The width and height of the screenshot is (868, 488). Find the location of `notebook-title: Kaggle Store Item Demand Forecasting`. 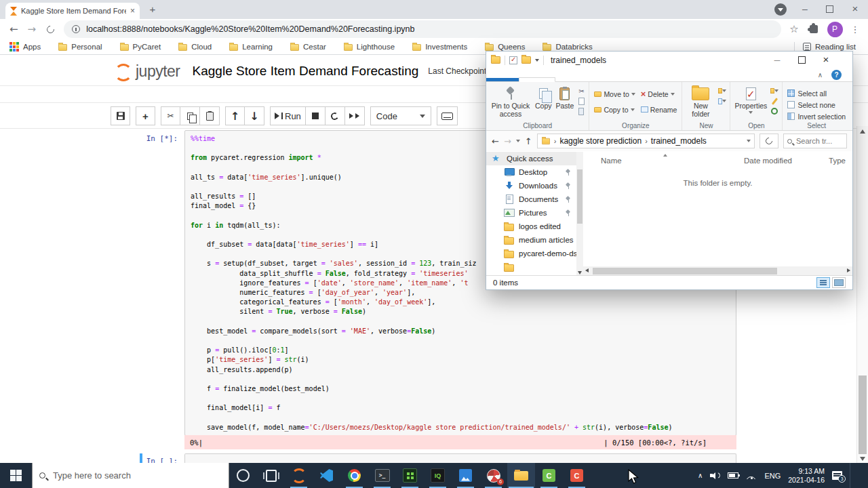

notebook-title: Kaggle Store Item Demand Forecasting is located at coordinates (306, 71).